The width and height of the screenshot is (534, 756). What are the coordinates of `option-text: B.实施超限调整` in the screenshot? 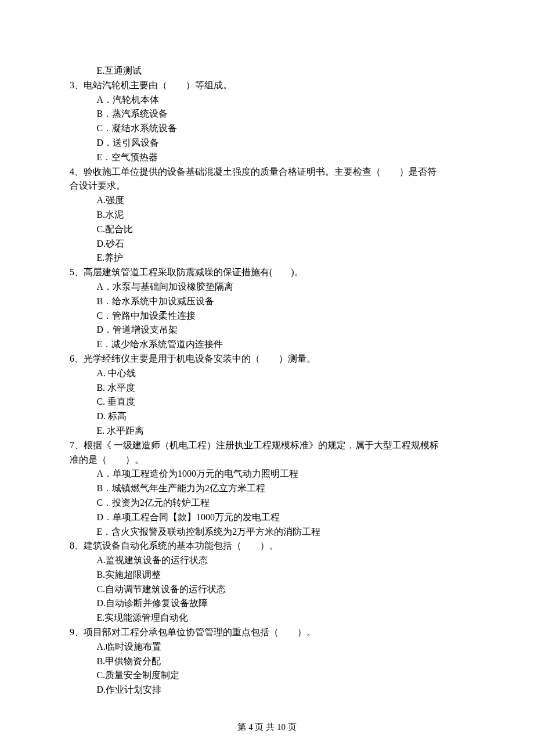 It's located at (280, 575).